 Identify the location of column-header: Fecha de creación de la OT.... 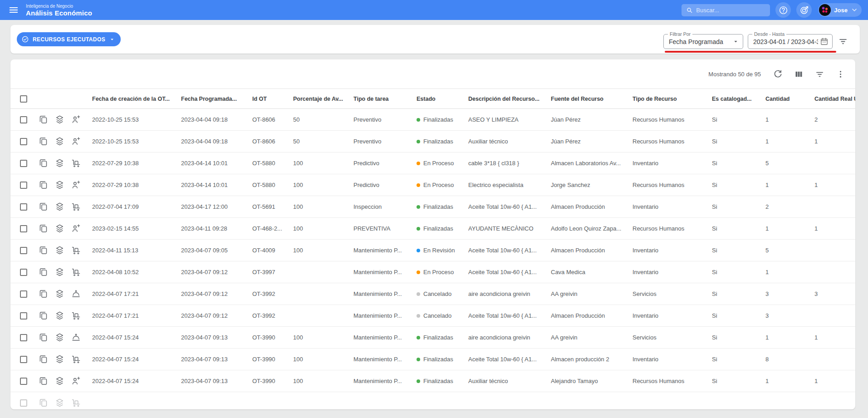
(137, 99).